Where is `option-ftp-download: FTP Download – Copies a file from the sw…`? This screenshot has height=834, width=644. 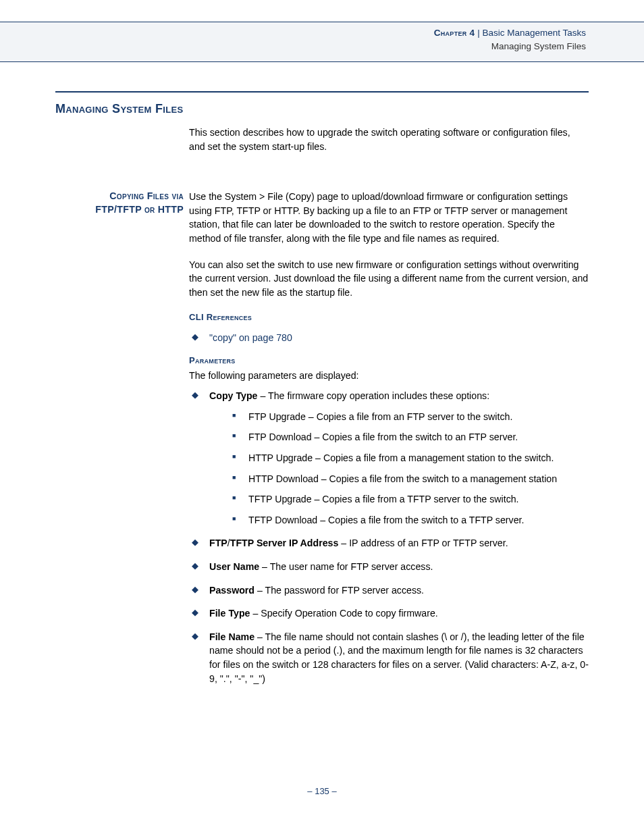
option-ftp-download: FTP Download – Copies a file from the sw… is located at coordinates (399, 438).